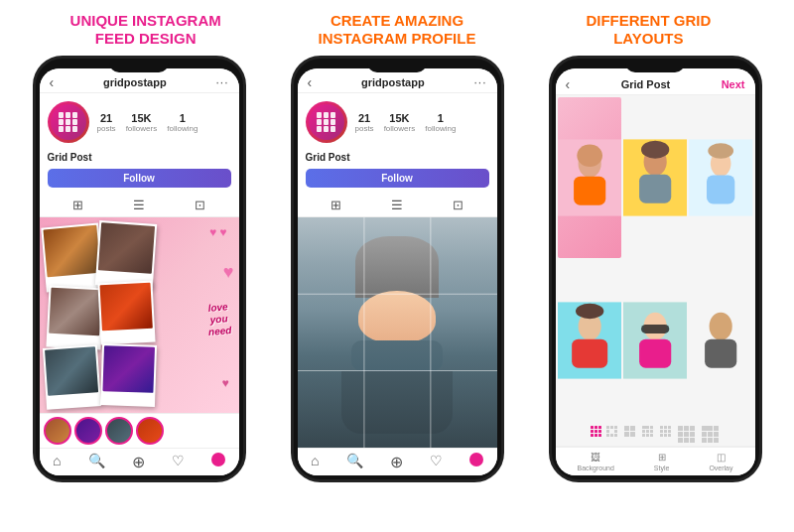 The image size is (794, 532). I want to click on phone1-stat-following: 1 following, so click(183, 123).